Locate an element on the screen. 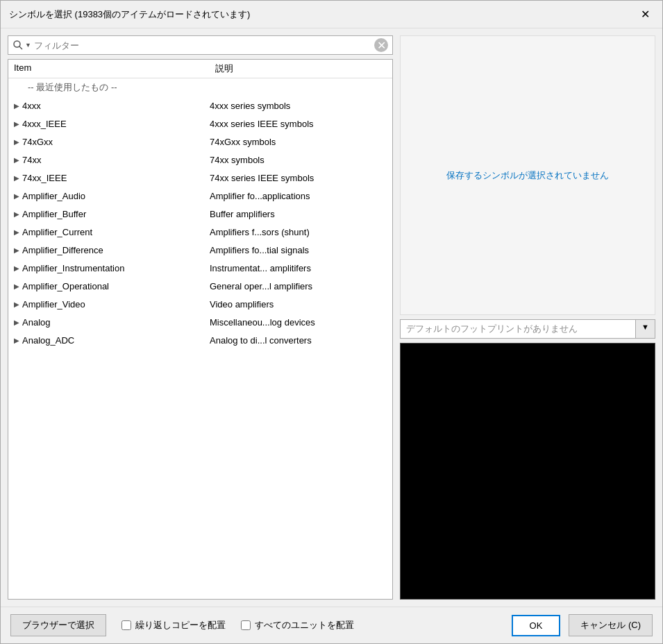 The image size is (663, 644). list-item: ▶ 4xxx_IEEE 4xxx series IEEE symbols is located at coordinates (200, 124).